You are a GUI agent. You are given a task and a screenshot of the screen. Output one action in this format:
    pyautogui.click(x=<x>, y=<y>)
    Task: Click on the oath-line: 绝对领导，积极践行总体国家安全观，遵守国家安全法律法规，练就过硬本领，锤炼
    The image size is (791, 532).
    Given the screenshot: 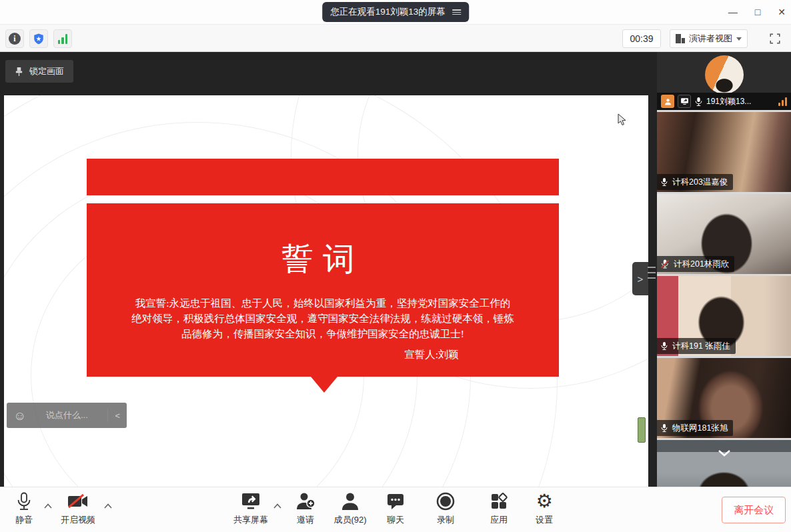 What is the action you would take?
    pyautogui.click(x=323, y=319)
    